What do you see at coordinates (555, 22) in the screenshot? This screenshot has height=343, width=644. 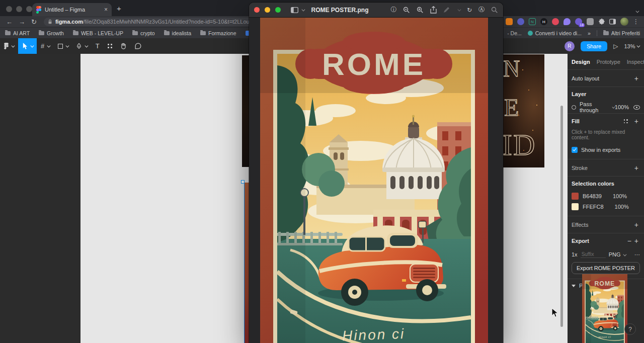 I see `key-extension-icon` at bounding box center [555, 22].